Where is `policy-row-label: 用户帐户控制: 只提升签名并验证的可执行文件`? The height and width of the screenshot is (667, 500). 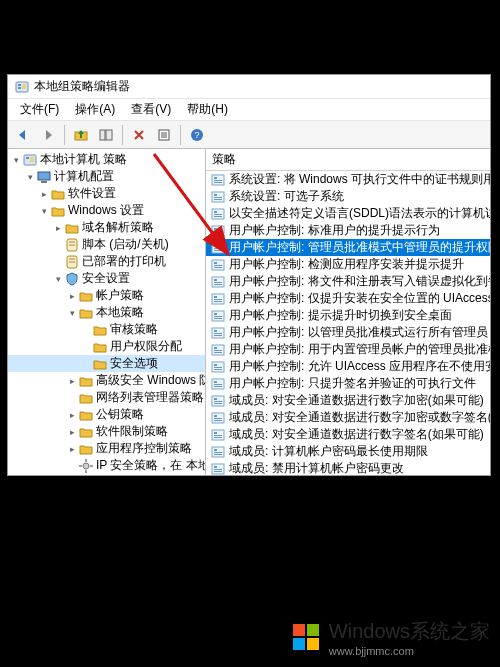
policy-row-label: 用户帐户控制: 只提升签名并验证的可执行文件 is located at coordinates (352, 384).